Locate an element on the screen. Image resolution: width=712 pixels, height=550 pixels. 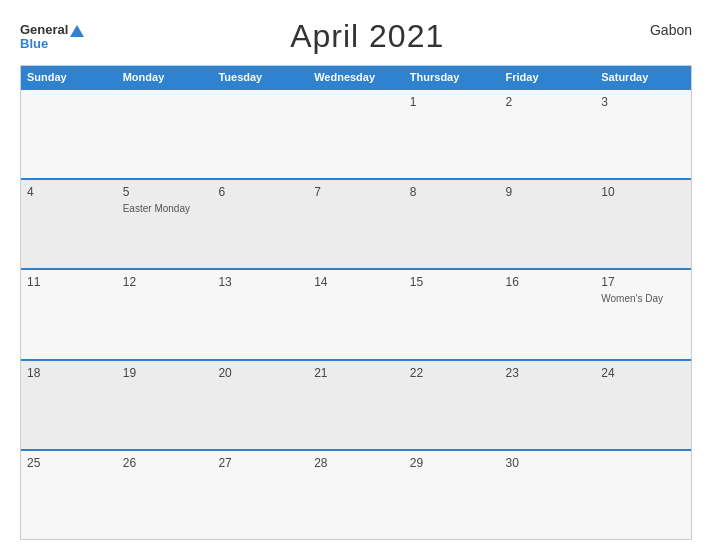
day-number: 15 is located at coordinates (452, 282).